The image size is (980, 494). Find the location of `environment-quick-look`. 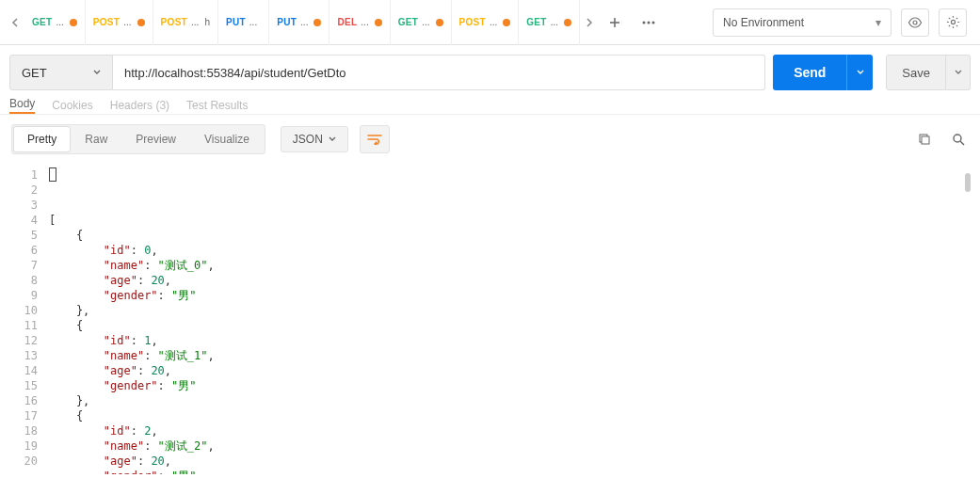

environment-quick-look is located at coordinates (915, 23).